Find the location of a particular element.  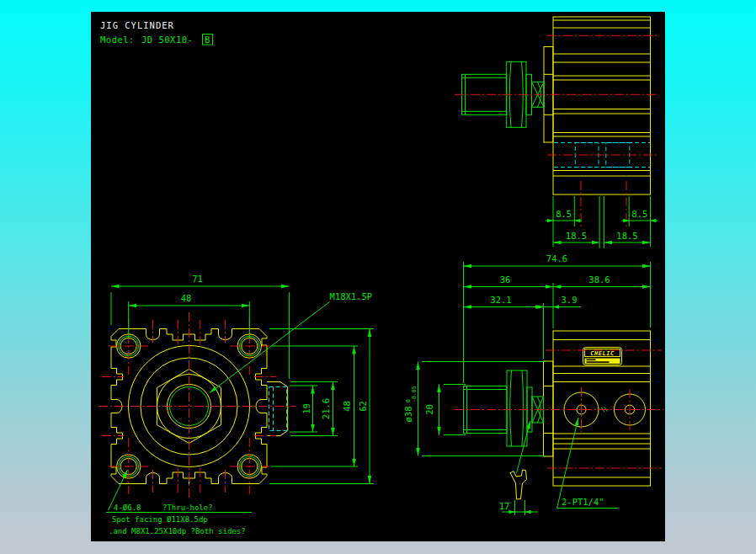

boss-tol-lower: -0.05 is located at coordinates (414, 394).